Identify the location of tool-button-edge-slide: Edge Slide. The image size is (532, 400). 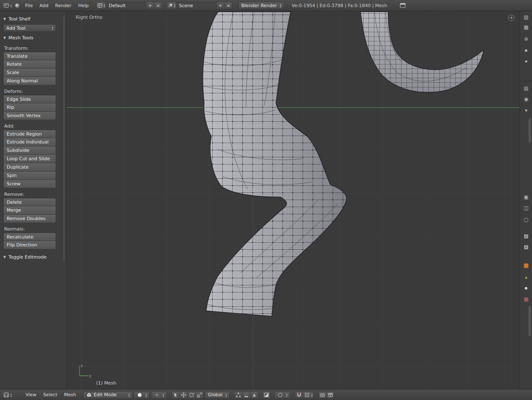
(30, 99).